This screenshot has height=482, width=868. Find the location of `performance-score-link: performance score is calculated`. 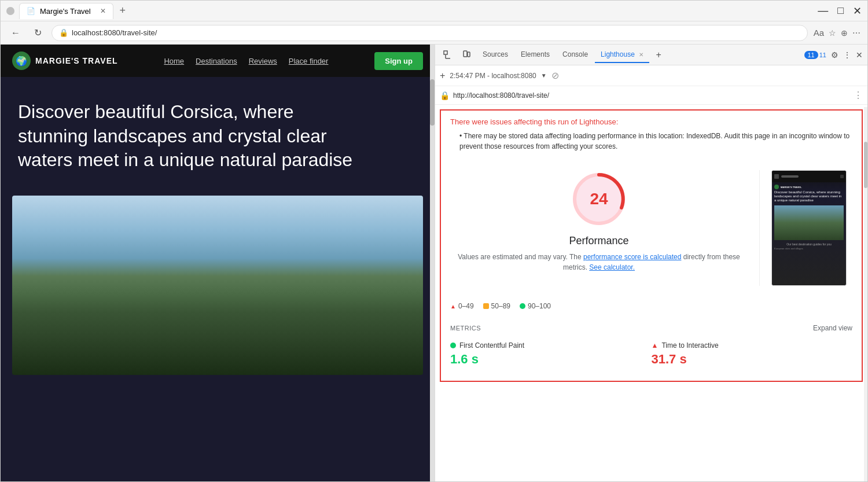

performance-score-link: performance score is calculated is located at coordinates (632, 257).